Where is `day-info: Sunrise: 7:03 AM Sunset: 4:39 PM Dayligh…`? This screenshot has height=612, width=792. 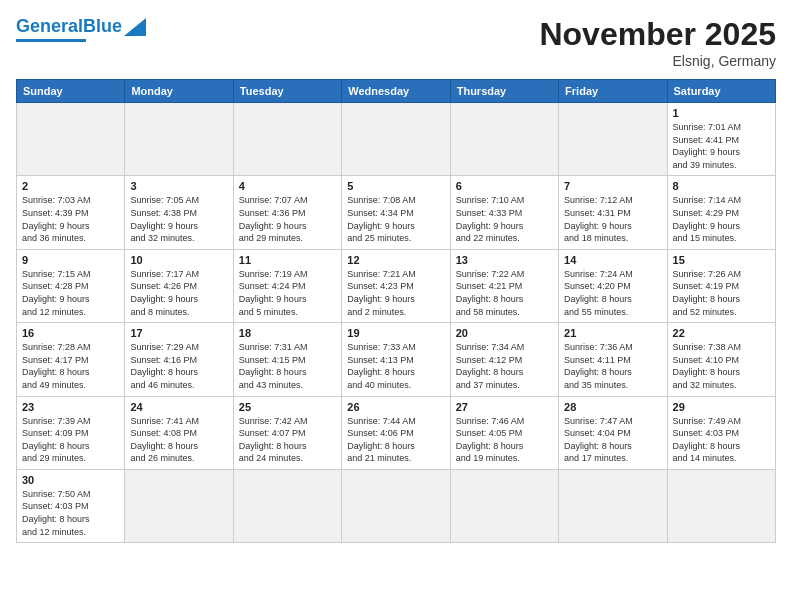 day-info: Sunrise: 7:03 AM Sunset: 4:39 PM Dayligh… is located at coordinates (70, 219).